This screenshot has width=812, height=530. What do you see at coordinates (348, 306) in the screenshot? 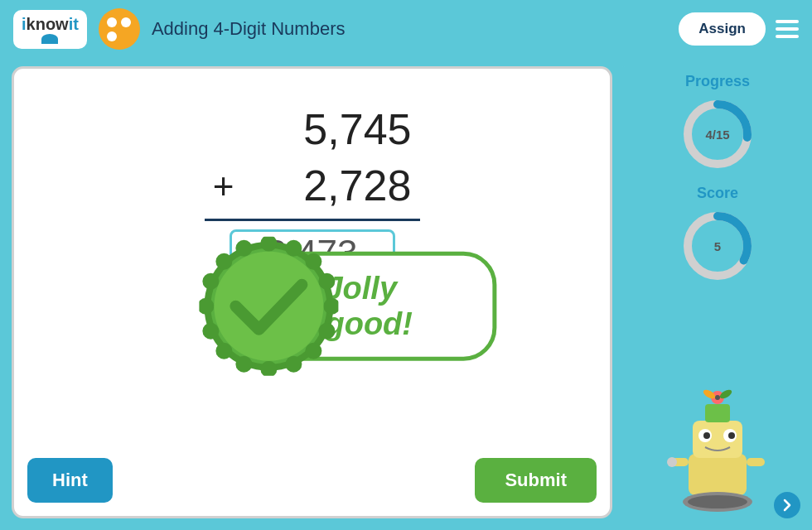
I see `feedback-overlay: Jolly good!` at bounding box center [348, 306].